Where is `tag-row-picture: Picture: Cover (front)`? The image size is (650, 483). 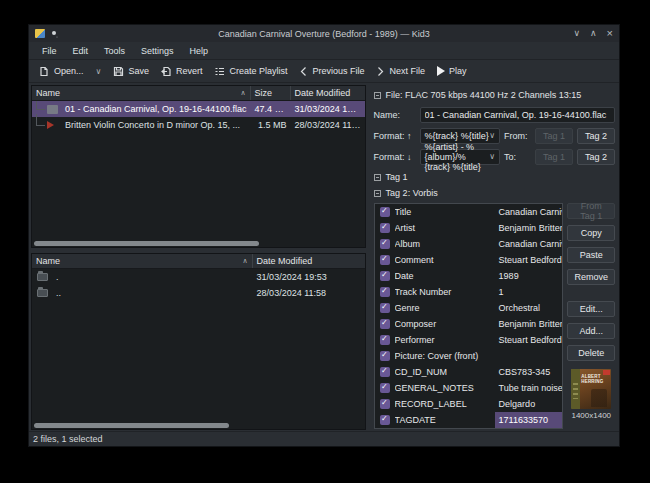 tag-row-picture: Picture: Cover (front) is located at coordinates (469, 356).